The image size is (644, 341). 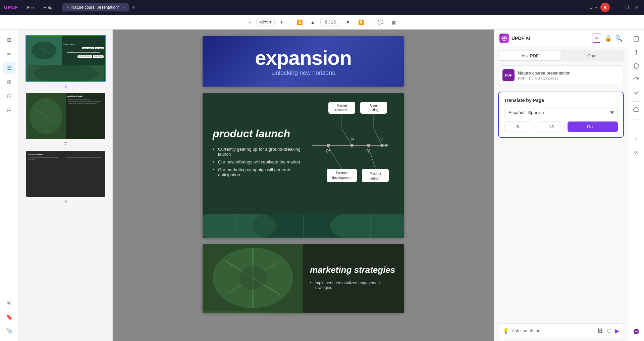 I want to click on translate-range: - Go →, so click(x=561, y=127).